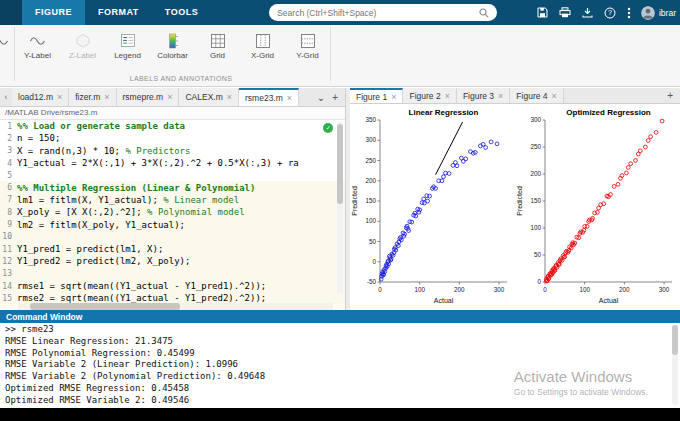  What do you see at coordinates (581, 392) in the screenshot?
I see `watermark-subtitle: Go to Settings to activate Windows.` at bounding box center [581, 392].